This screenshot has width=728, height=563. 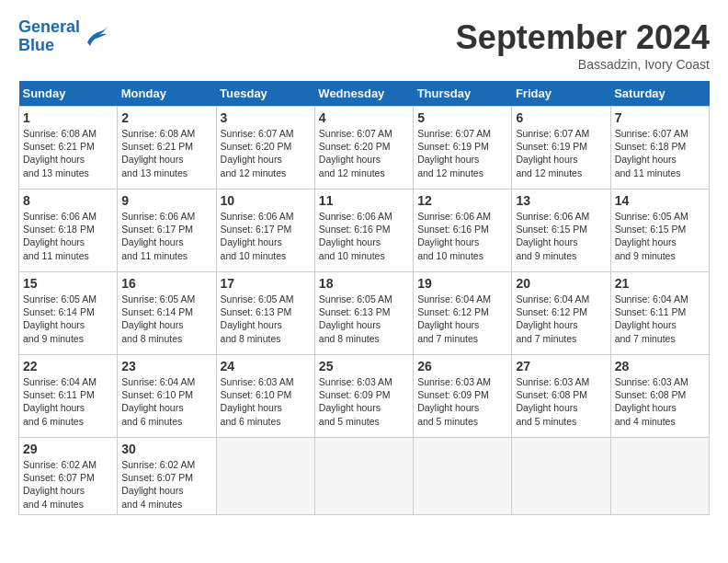 What do you see at coordinates (166, 484) in the screenshot?
I see `day-info: Sunrise: 6:02 AM Sunset: 6:07 PM Dayligh…` at bounding box center [166, 484].